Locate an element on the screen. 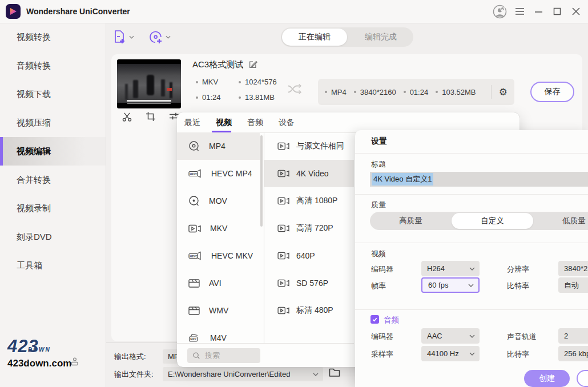 The image size is (588, 387). subtitle-lines is located at coordinates (149, 100).